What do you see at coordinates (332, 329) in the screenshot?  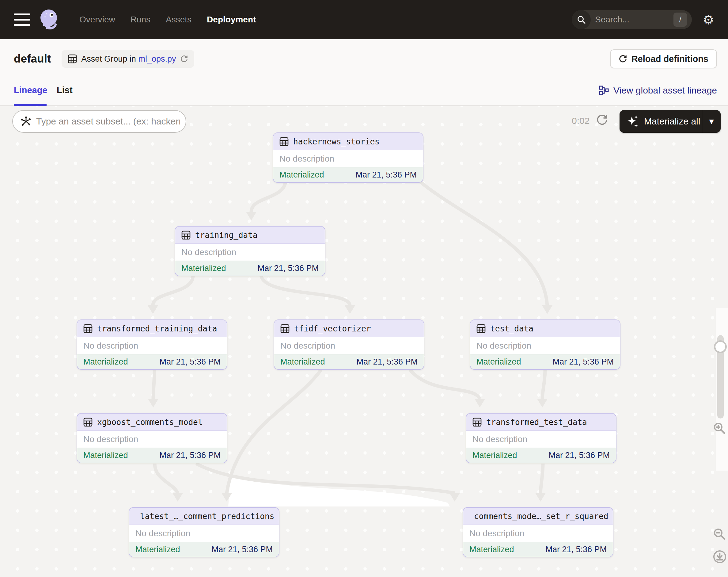 I see `asset-name: tfidf_vectorizer` at bounding box center [332, 329].